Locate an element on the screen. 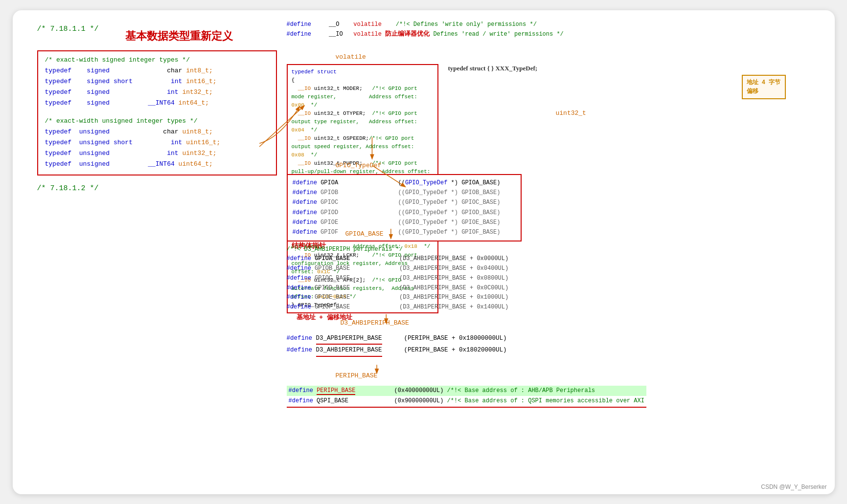 The height and width of the screenshot is (504, 847). define-gpioc-base: #define GPIOC_BASE (D3_AHB1PERIPH_BASE +… is located at coordinates (398, 279).